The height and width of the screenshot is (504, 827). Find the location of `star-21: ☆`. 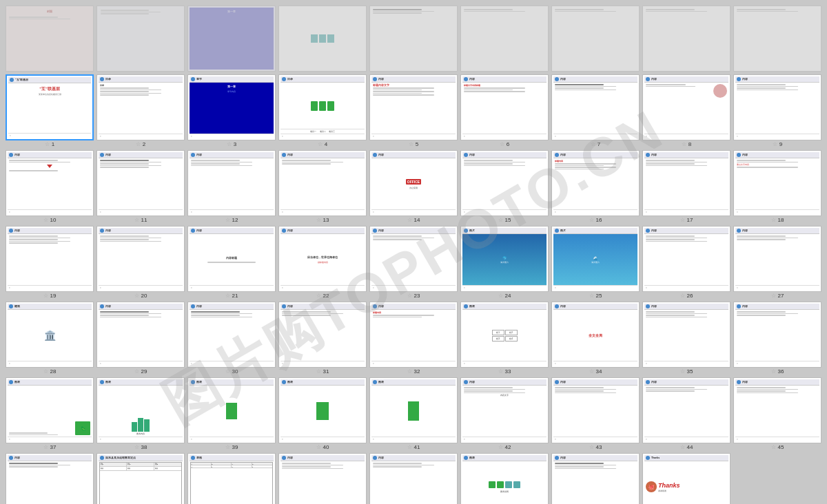

star-21: ☆ is located at coordinates (227, 296).